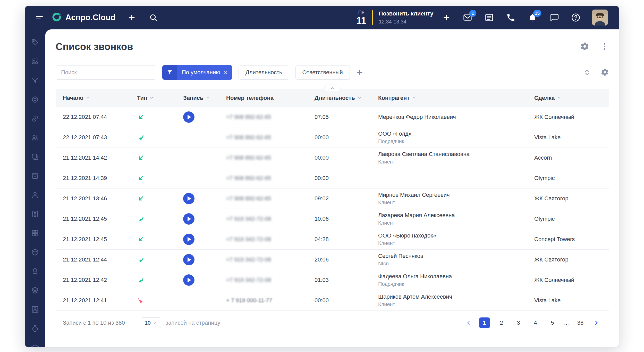 This screenshot has width=644, height=352. What do you see at coordinates (323, 72) in the screenshot?
I see `filter-button-2: Ответственный` at bounding box center [323, 72].